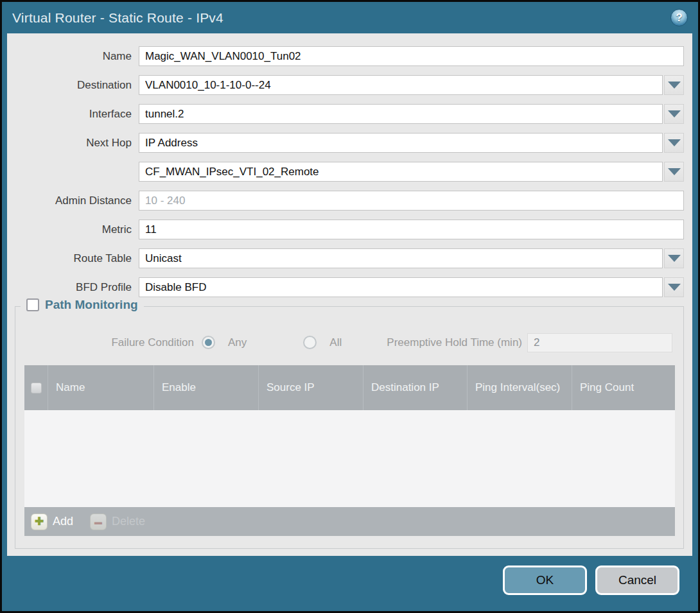  I want to click on failure-condition-label: Failure Condition, so click(109, 343).